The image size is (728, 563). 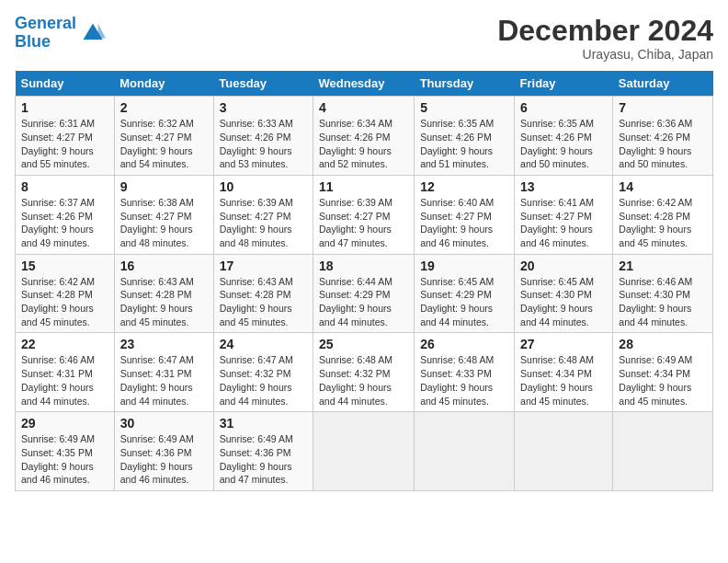 I want to click on day-info: Sunrise: 6:37 AM Sunset: 4:26 PM Dayligh…, so click(x=64, y=223).